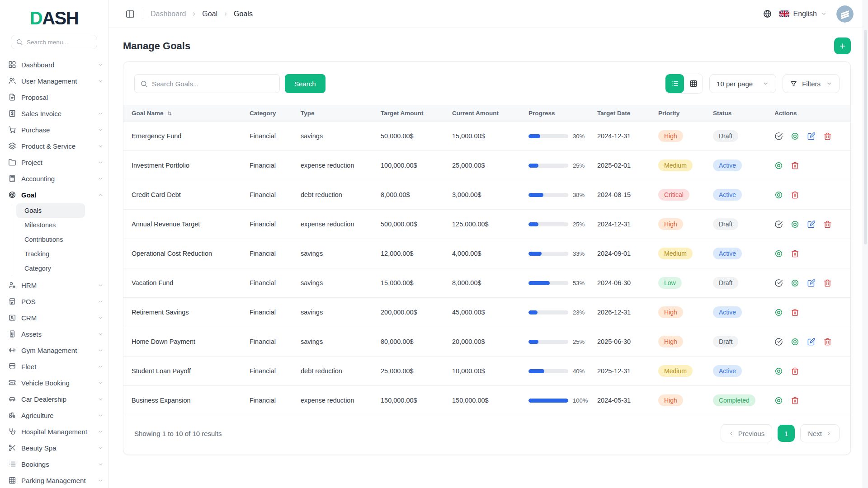 Image resolution: width=868 pixels, height=488 pixels. I want to click on sidebar-item-goal: Goal, so click(56, 195).